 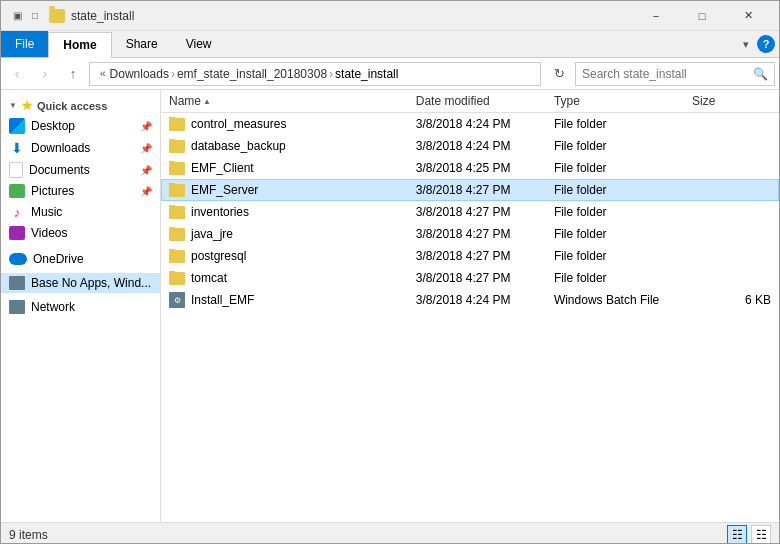 What do you see at coordinates (292, 168) in the screenshot?
I see `file-name-2: EMF_Client` at bounding box center [292, 168].